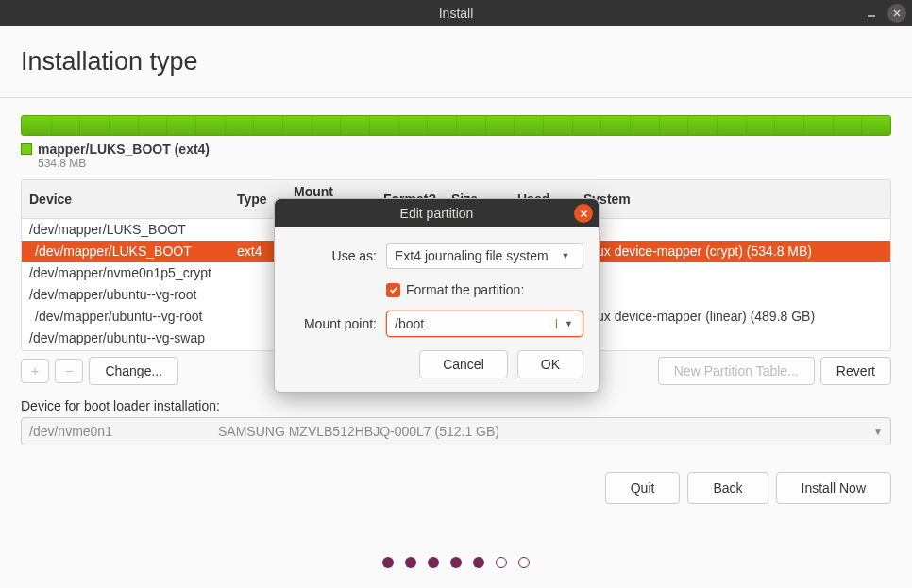 Image resolution: width=912 pixels, height=588 pixels. What do you see at coordinates (733, 317) in the screenshot?
I see `cell-system: linux device-mapper (linear) (489.8 GB)` at bounding box center [733, 317].